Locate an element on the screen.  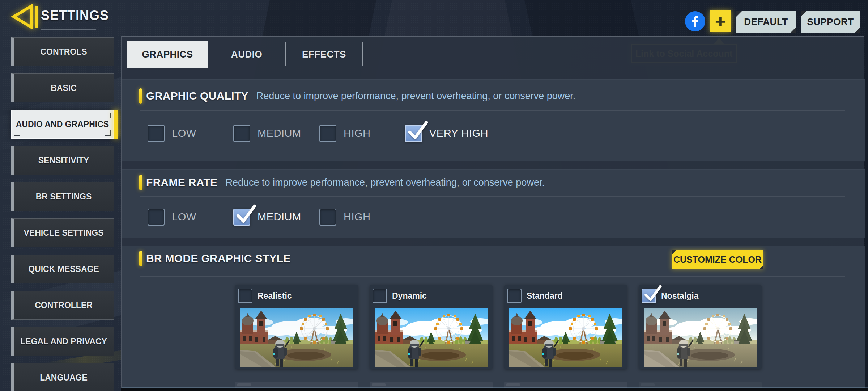
sidebar-item-label: VEHICLE SETTINGS is located at coordinates (64, 233).